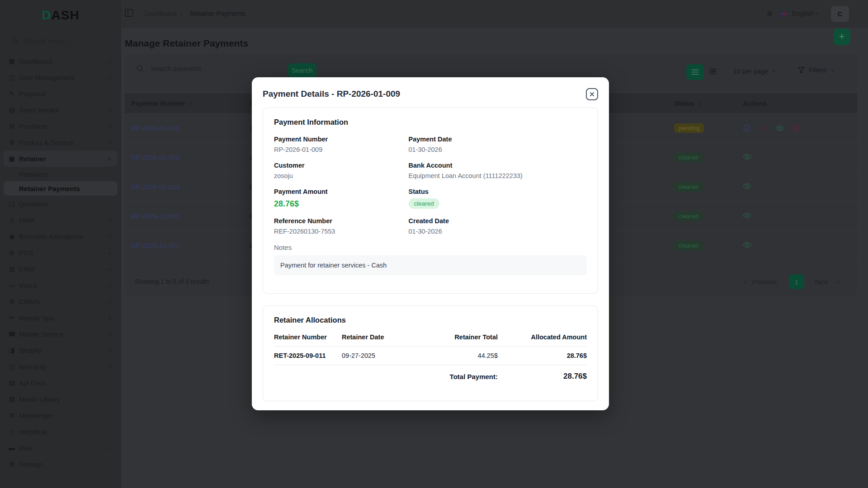 The width and height of the screenshot is (868, 488). What do you see at coordinates (801, 70) in the screenshot?
I see `funnel-icon` at bounding box center [801, 70].